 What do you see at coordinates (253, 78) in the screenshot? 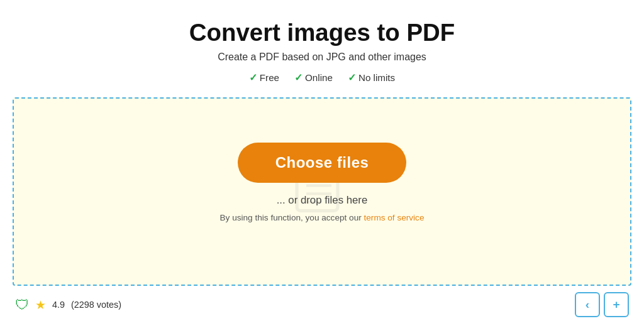
I see `check-icon-free: ✓` at bounding box center [253, 78].